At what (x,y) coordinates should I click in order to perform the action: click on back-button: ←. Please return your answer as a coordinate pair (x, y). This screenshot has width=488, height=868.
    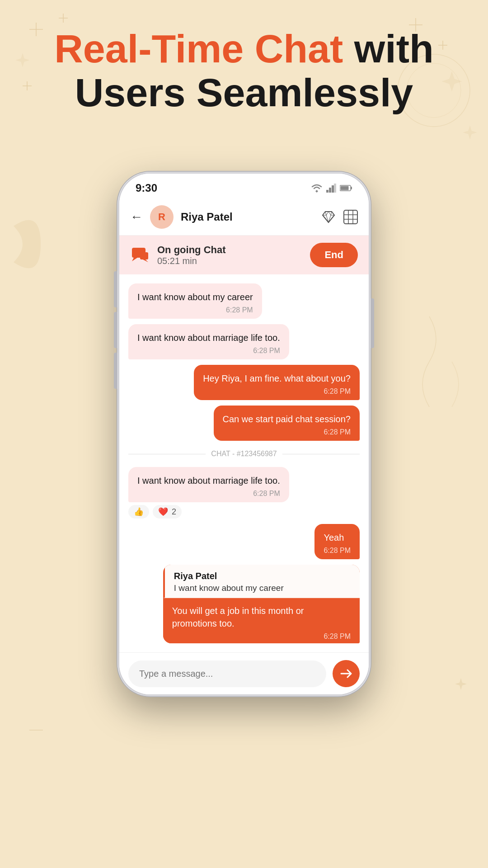
    Looking at the image, I should click on (136, 217).